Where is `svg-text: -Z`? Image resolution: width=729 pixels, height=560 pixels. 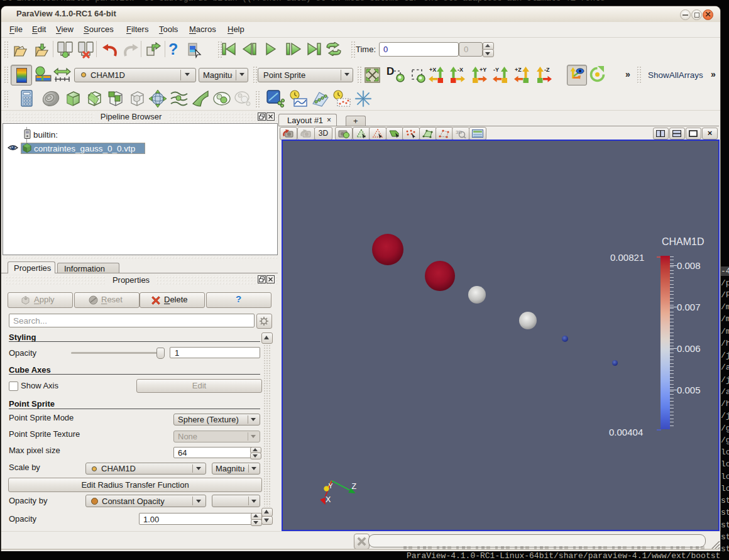 svg-text: -Z is located at coordinates (547, 70).